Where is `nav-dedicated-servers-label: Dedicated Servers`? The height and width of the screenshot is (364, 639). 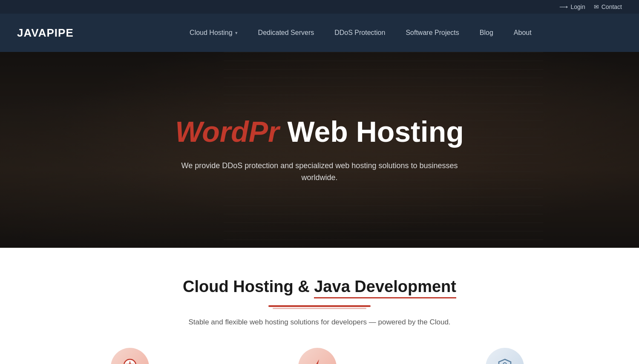
nav-dedicated-servers-label: Dedicated Servers is located at coordinates (286, 33).